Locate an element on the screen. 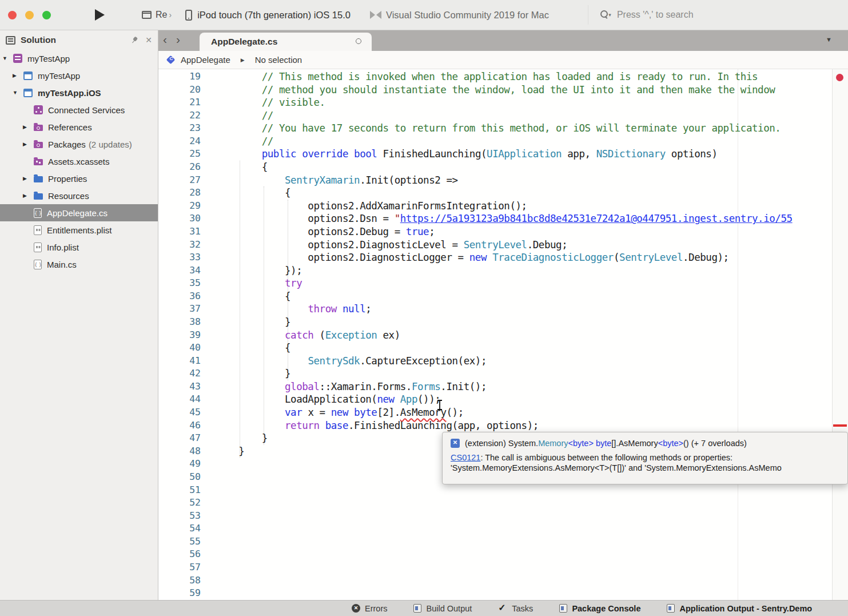 This screenshot has width=848, height=616. code-line-36: 36 { is located at coordinates (495, 296).